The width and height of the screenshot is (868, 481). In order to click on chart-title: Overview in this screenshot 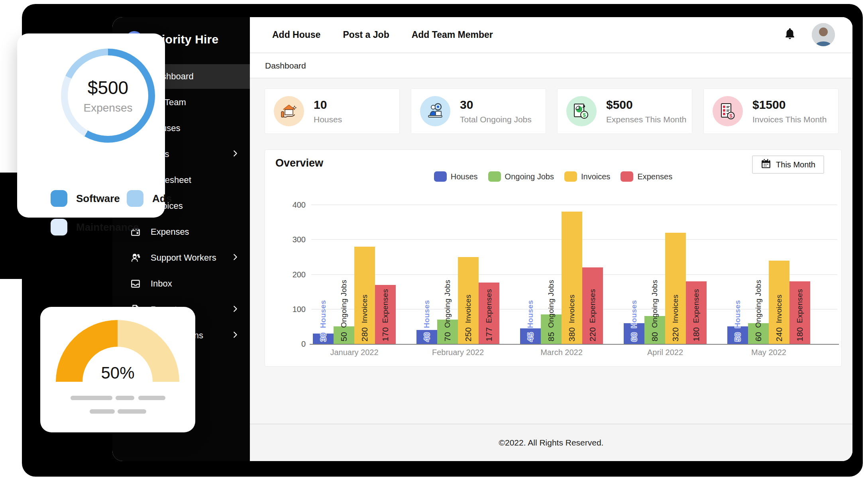, I will do `click(299, 163)`.